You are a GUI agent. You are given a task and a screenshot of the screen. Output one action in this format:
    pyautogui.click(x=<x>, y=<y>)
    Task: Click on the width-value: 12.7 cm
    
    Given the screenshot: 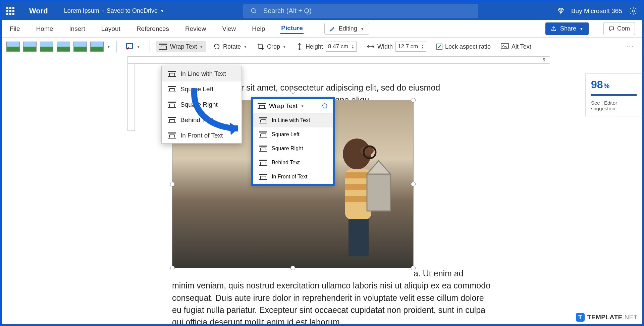 What is the action you would take?
    pyautogui.click(x=408, y=47)
    